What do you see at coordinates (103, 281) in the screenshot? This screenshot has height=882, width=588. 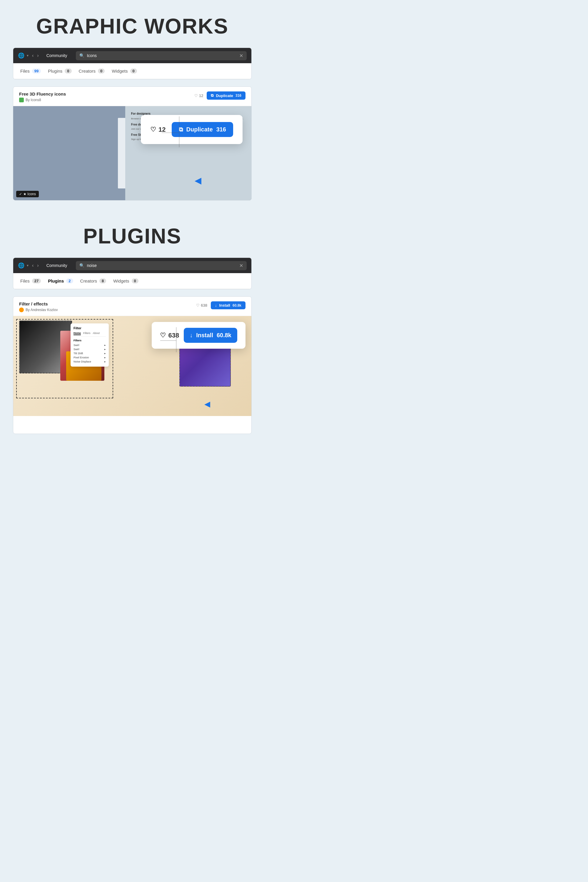 I see `filter-creators-count-2: 8` at bounding box center [103, 281].